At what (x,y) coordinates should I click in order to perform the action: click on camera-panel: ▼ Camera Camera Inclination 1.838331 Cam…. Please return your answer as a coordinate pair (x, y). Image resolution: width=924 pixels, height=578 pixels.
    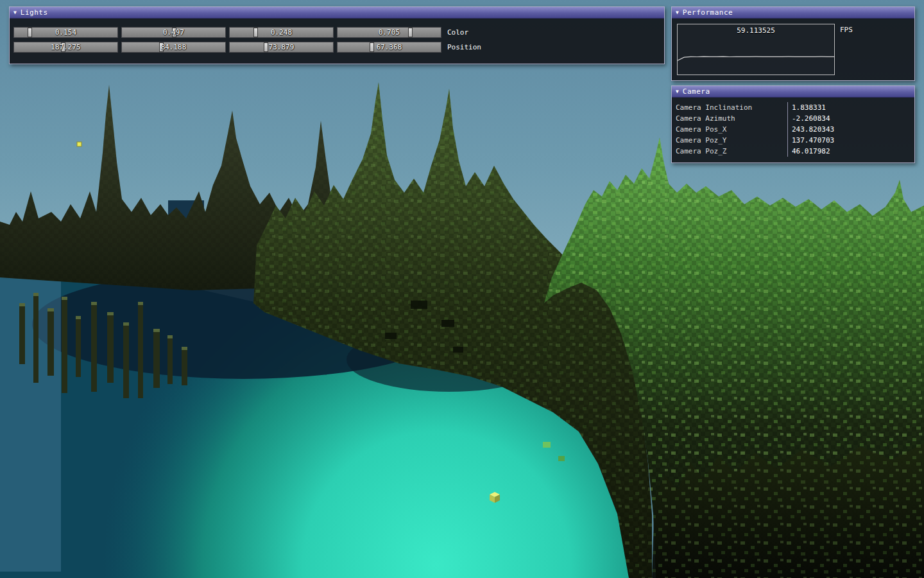
    Looking at the image, I should click on (793, 125).